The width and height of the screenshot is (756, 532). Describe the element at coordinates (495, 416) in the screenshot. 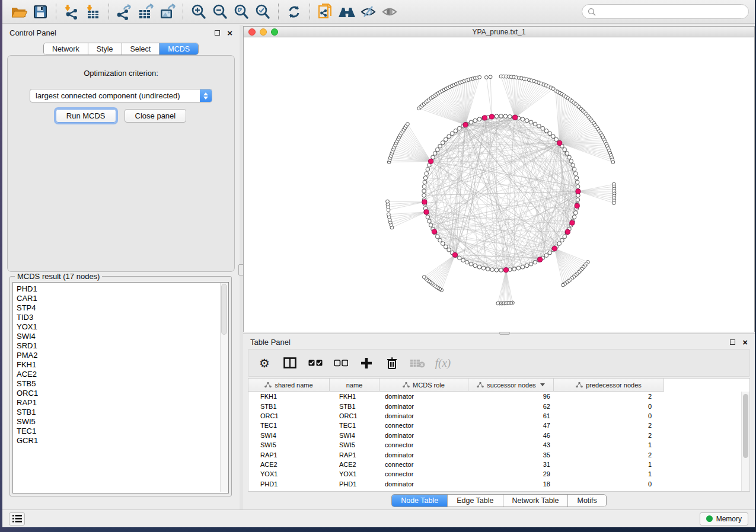

I see `table-row: ORC1ORC1dominator610` at that location.